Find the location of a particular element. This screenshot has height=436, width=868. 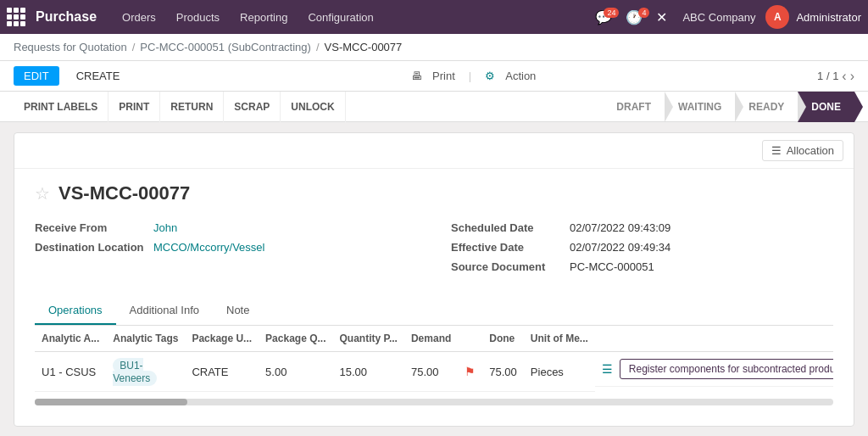

cell-package-qty: 5.00 is located at coordinates (295, 372).